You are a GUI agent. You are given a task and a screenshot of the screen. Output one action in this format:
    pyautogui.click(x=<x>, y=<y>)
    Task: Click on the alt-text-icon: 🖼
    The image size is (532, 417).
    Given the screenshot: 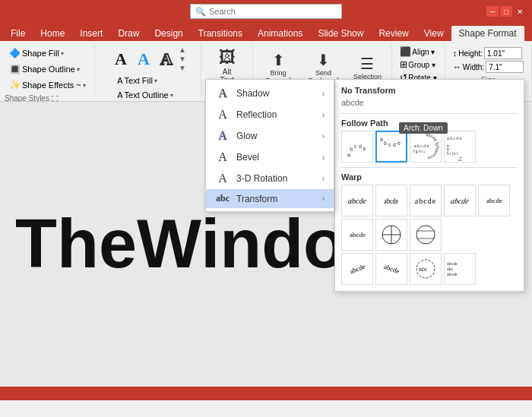 What is the action you would take?
    pyautogui.click(x=227, y=58)
    